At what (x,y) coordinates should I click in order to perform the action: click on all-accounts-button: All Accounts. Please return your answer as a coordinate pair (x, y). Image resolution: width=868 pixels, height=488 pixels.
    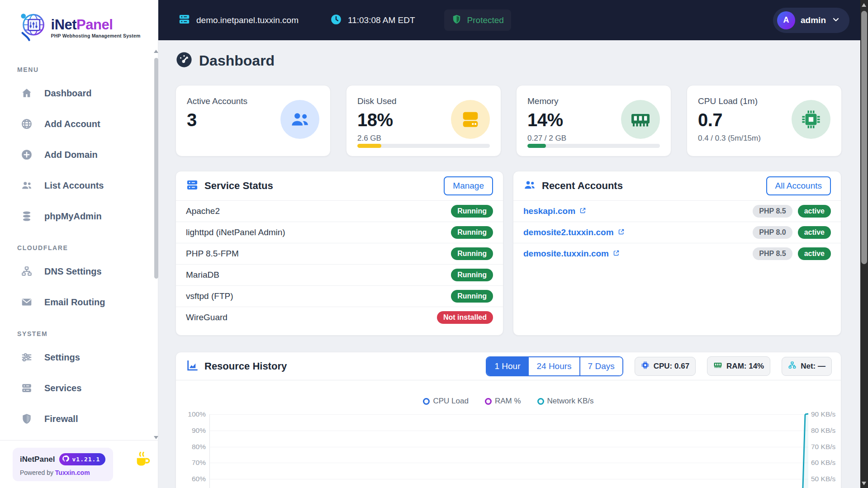
    Looking at the image, I should click on (799, 186).